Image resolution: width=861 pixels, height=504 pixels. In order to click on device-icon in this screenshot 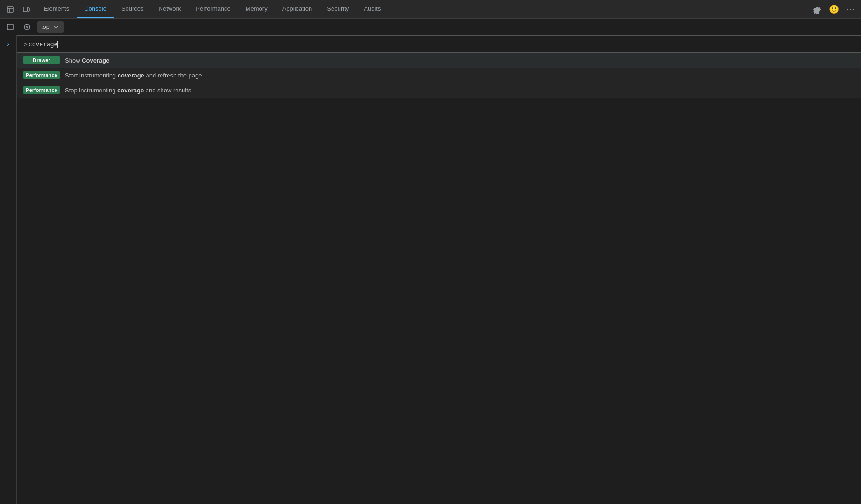, I will do `click(26, 9)`.